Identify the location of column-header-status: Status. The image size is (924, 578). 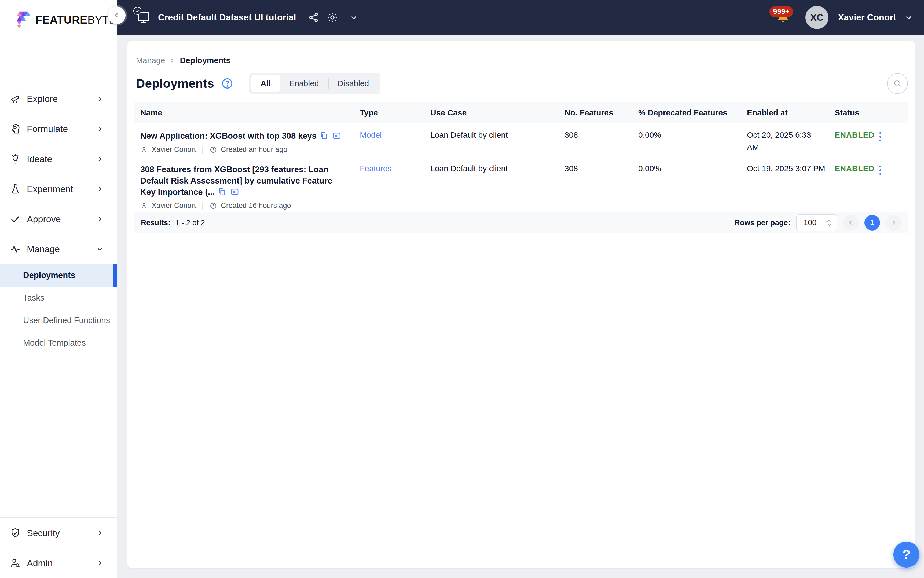
(871, 113).